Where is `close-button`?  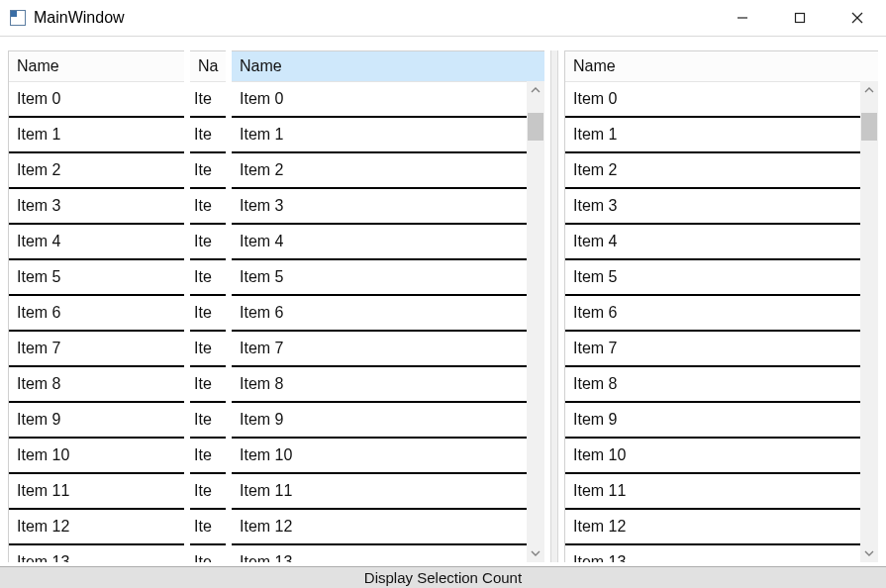
close-button is located at coordinates (857, 18).